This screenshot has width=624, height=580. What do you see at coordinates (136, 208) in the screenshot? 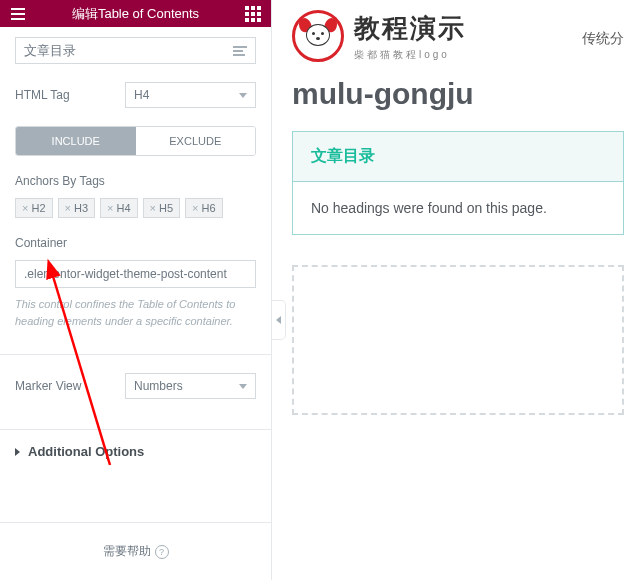
I see `anchor-tags: ×H2×H3×H4×H5×H6` at bounding box center [136, 208].